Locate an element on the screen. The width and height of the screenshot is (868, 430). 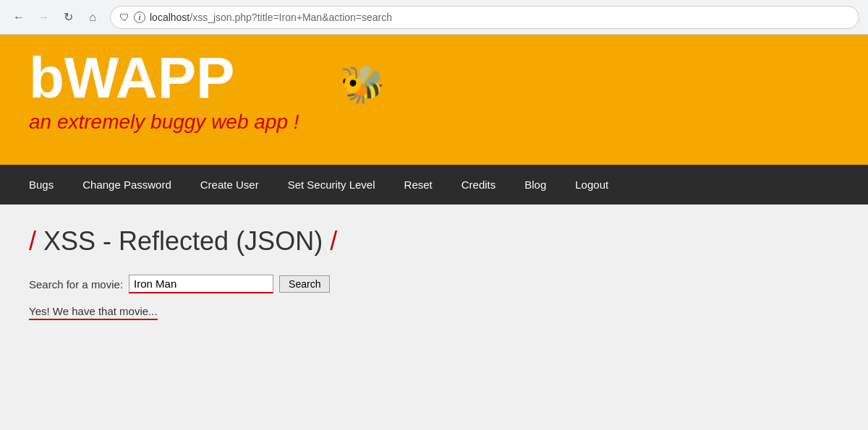
nav-item-reset: Reset is located at coordinates (418, 185).